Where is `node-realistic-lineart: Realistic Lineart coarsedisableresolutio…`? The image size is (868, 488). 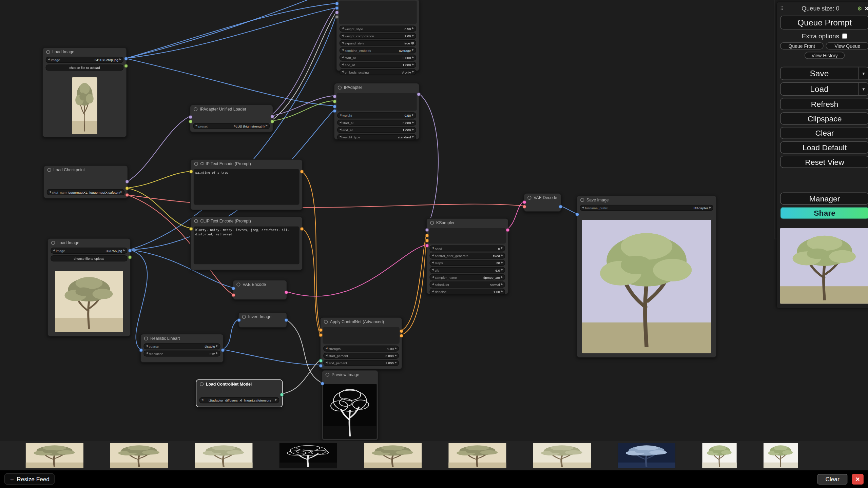
node-realistic-lineart: Realistic Lineart coarsedisableresolutio… is located at coordinates (182, 348).